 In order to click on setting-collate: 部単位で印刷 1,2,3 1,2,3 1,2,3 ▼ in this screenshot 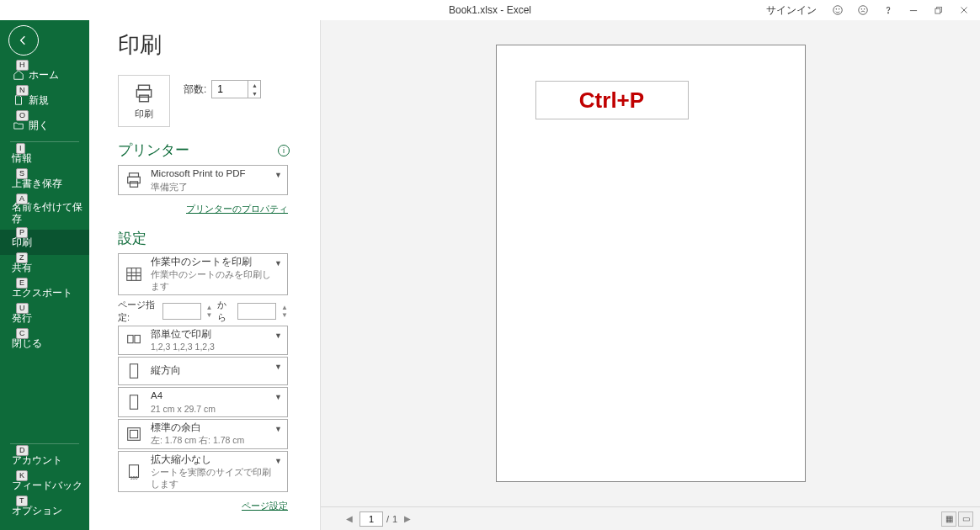, I will do `click(203, 341)`.